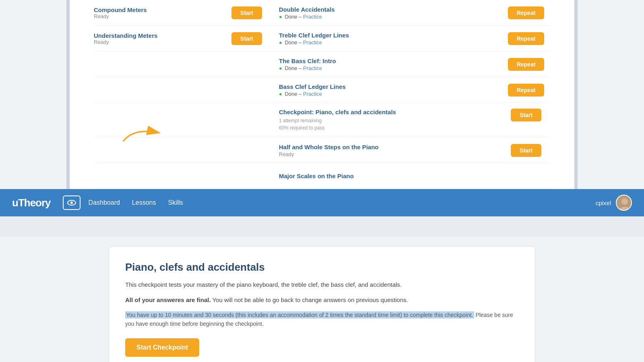  What do you see at coordinates (386, 64) in the screenshot?
I see `lesson-right-bass-intro: The Bass Clef: Intro ● Done – Practice` at bounding box center [386, 64].